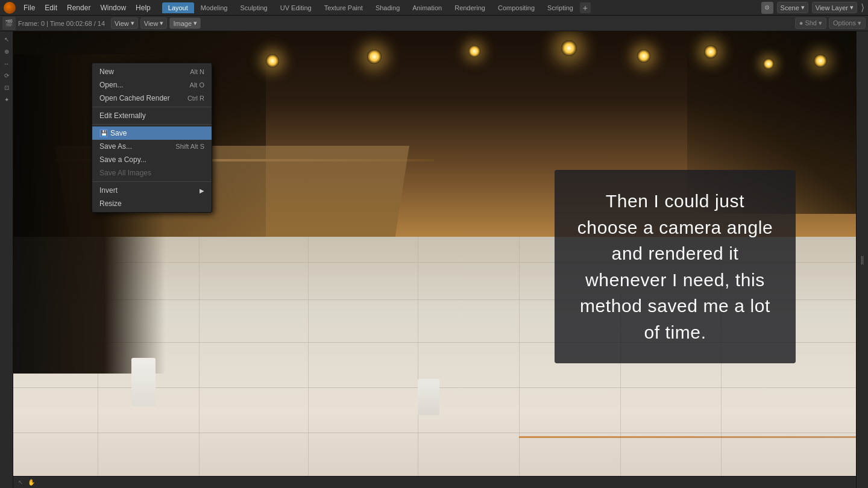 This screenshot has height=488, width=868. What do you see at coordinates (152, 85) in the screenshot?
I see `menu-item-open: Open... Alt O` at bounding box center [152, 85].